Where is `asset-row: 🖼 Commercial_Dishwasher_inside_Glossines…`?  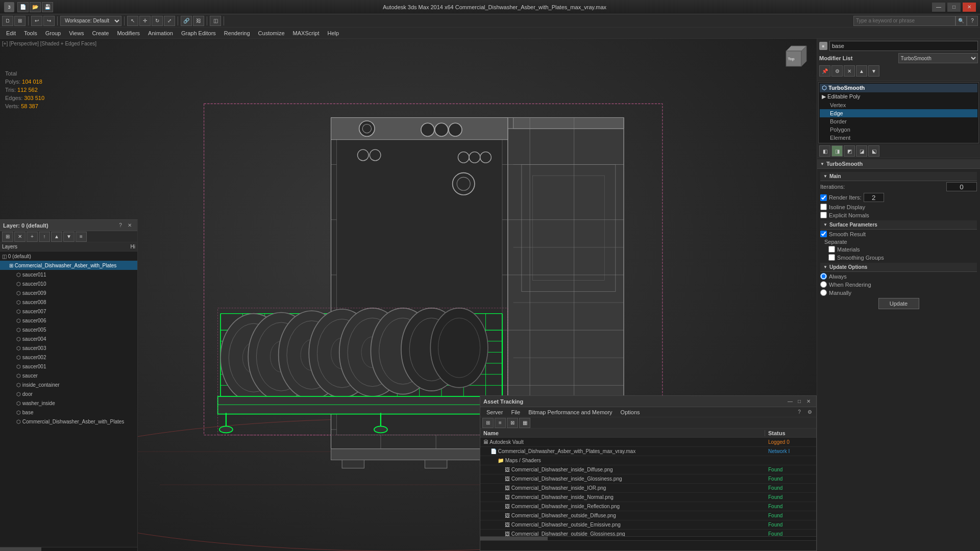
asset-row: 🖼 Commercial_Dishwasher_inside_Glossines… is located at coordinates (648, 479).